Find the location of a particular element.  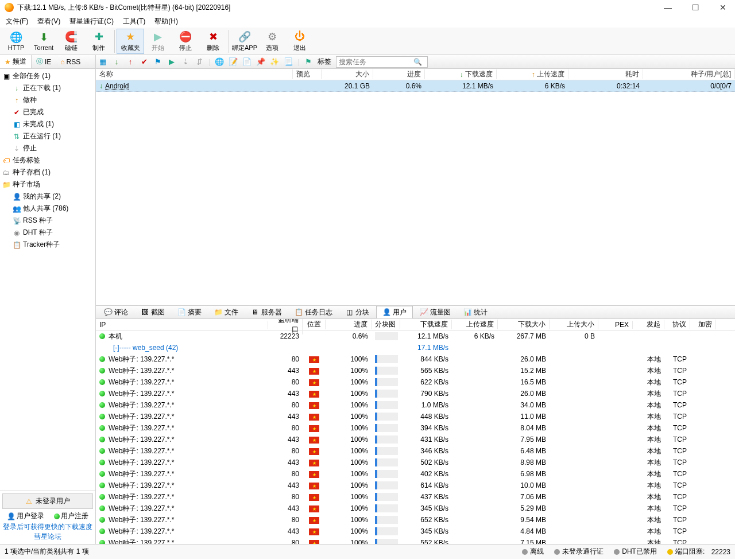

up-icon: ↑ is located at coordinates (130, 62).